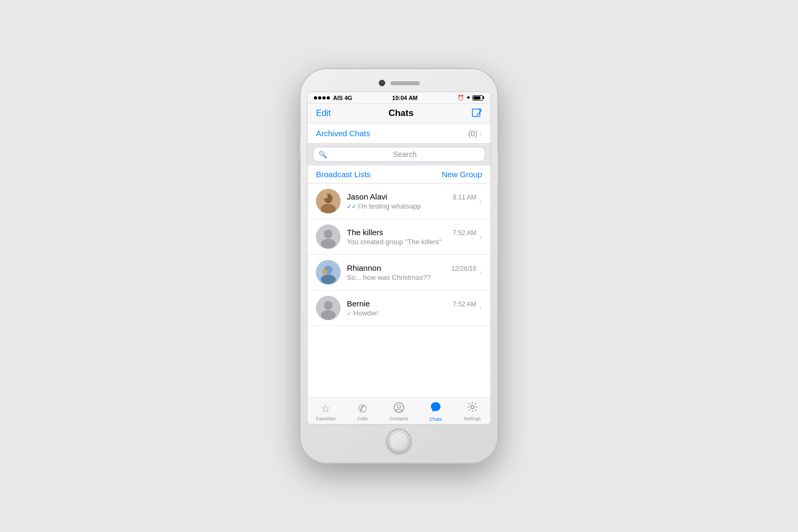  I want to click on chat-header-bernie: Bernie 7:52 AM, so click(412, 303).